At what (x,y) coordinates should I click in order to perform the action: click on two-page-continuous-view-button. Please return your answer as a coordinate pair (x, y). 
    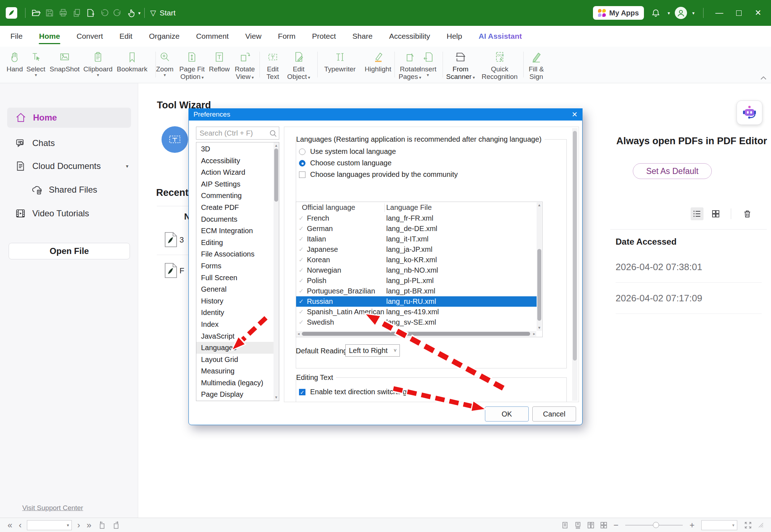
    Looking at the image, I should click on (604, 525).